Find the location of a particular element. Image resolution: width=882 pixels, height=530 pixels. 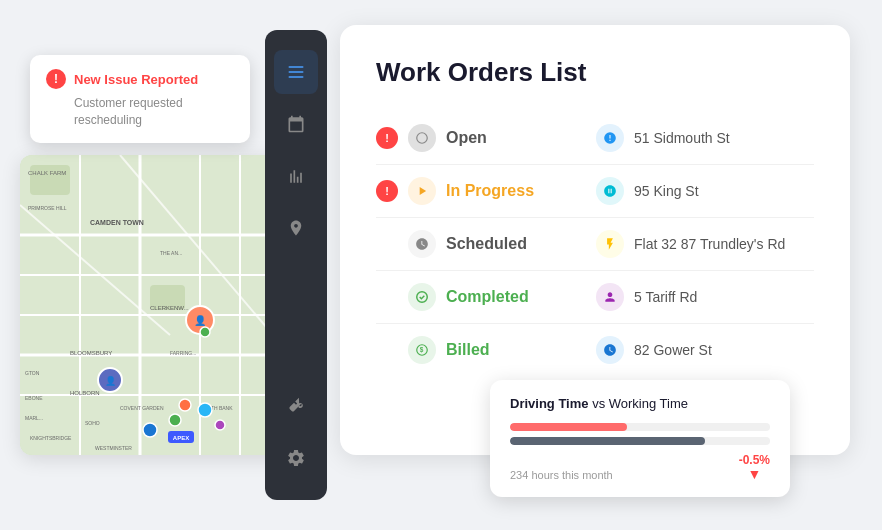

notification-body: Customer requested rescheduling is located at coordinates (140, 112).